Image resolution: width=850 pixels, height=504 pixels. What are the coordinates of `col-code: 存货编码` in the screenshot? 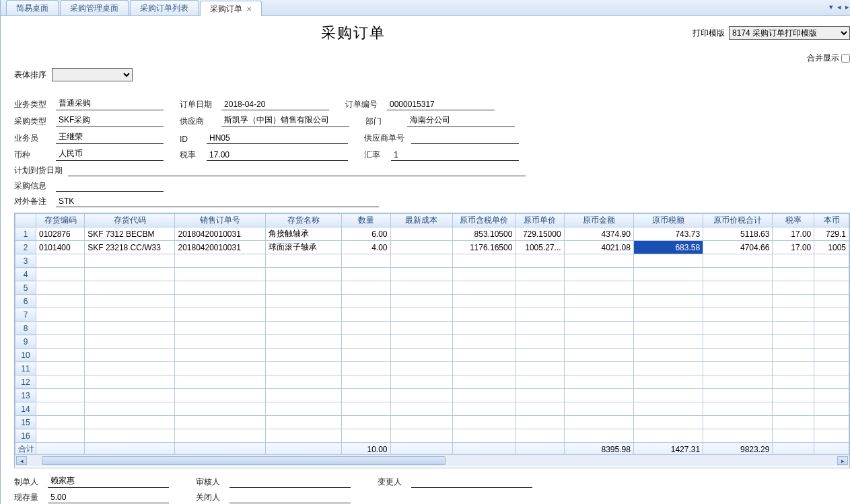 It's located at (60, 221).